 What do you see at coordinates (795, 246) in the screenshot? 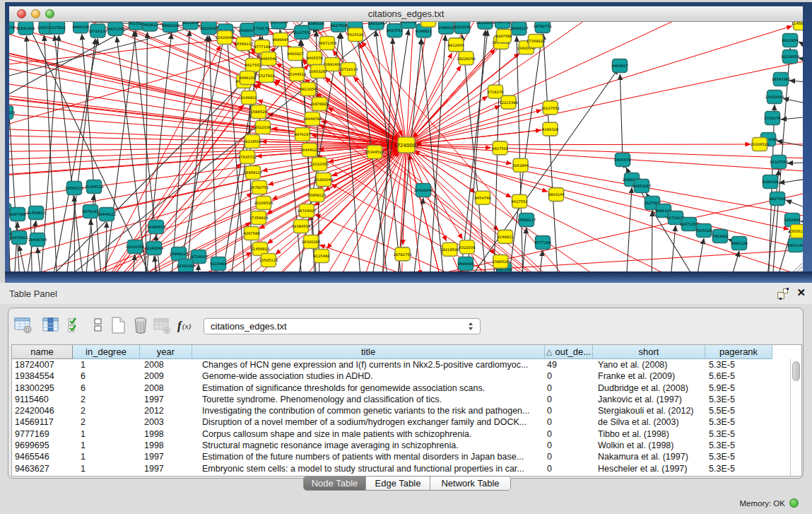
I see `teal-node: 2803144` at bounding box center [795, 246].